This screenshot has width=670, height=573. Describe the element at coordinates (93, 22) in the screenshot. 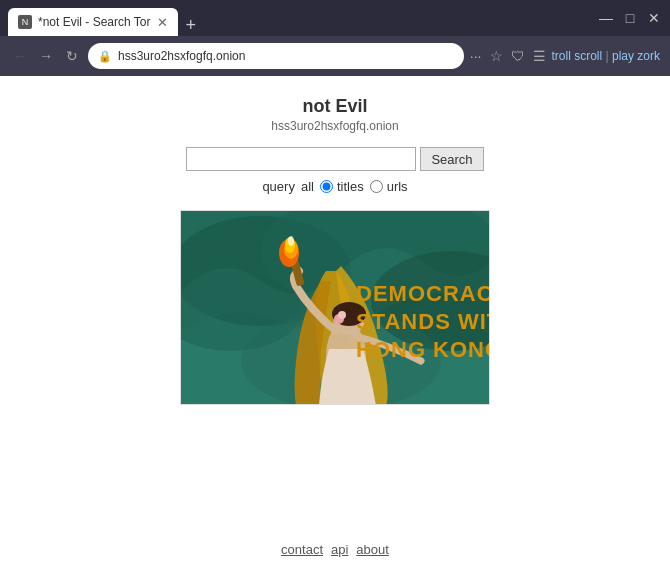

I see `active-tab: N *not Evil - Search Tor ✕` at that location.